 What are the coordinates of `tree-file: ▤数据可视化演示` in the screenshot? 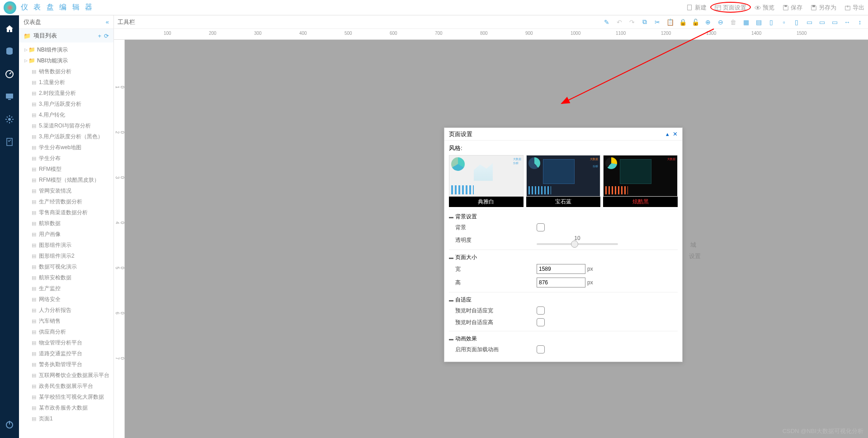 It's located at (66, 267).